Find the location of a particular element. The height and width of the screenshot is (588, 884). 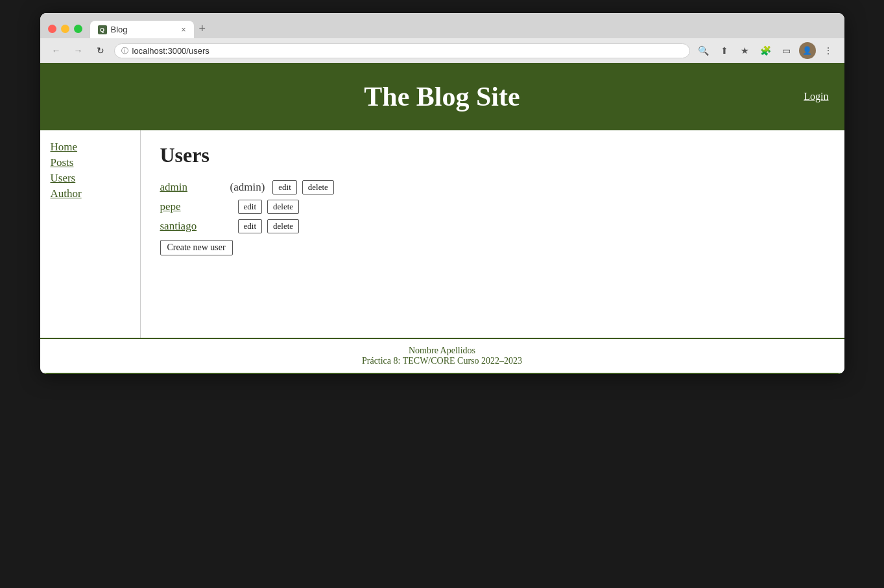

forward-button: → is located at coordinates (78, 51).